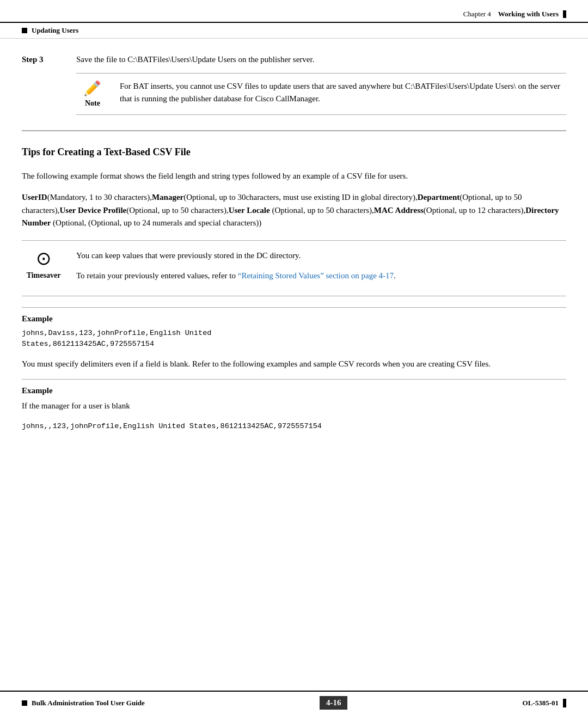 Image resolution: width=588 pixels, height=714 pixels. What do you see at coordinates (321, 268) in the screenshot?
I see `timesaver-content: You can keep values that were previously…` at bounding box center [321, 268].